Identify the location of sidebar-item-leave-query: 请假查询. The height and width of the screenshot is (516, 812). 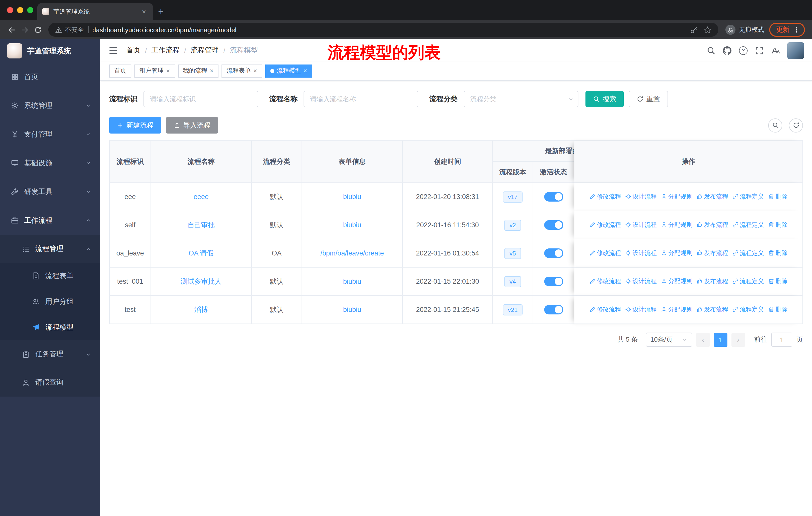
(50, 383).